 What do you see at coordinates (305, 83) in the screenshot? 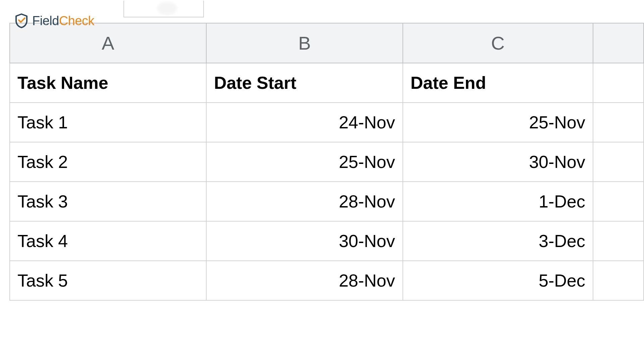
I see `header-date-start: Date Start` at bounding box center [305, 83].